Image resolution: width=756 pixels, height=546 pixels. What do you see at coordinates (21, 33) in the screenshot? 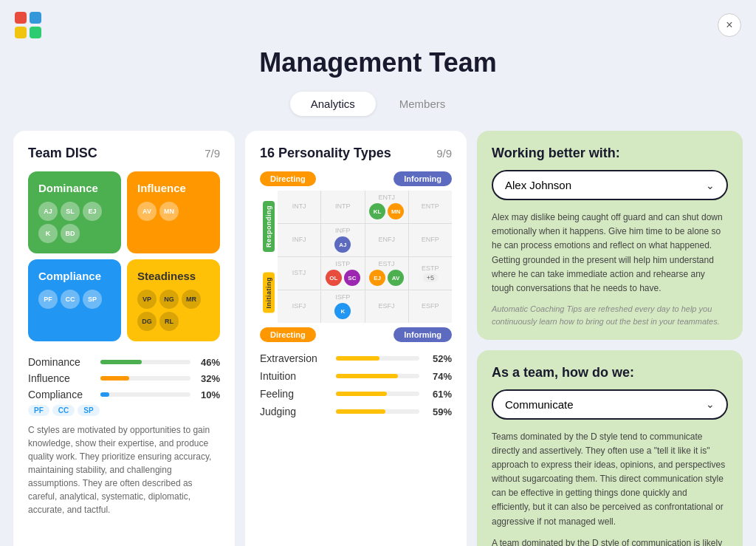
I see `logo-yellow` at bounding box center [21, 33].